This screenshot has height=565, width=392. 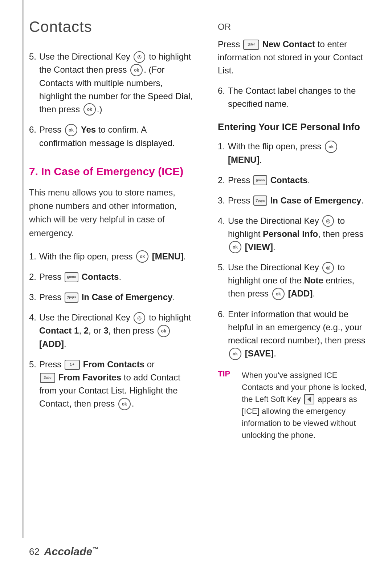 I want to click on right-list-item-2: 2. Press 6mno Contacts., so click(x=294, y=180).